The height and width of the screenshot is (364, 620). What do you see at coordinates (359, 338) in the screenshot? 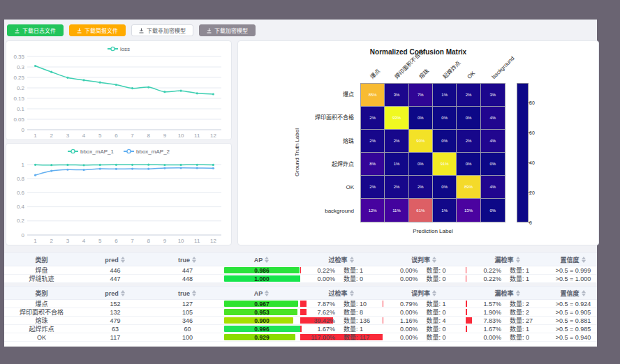
I see `rate-count: 数量: 117` at bounding box center [359, 338].